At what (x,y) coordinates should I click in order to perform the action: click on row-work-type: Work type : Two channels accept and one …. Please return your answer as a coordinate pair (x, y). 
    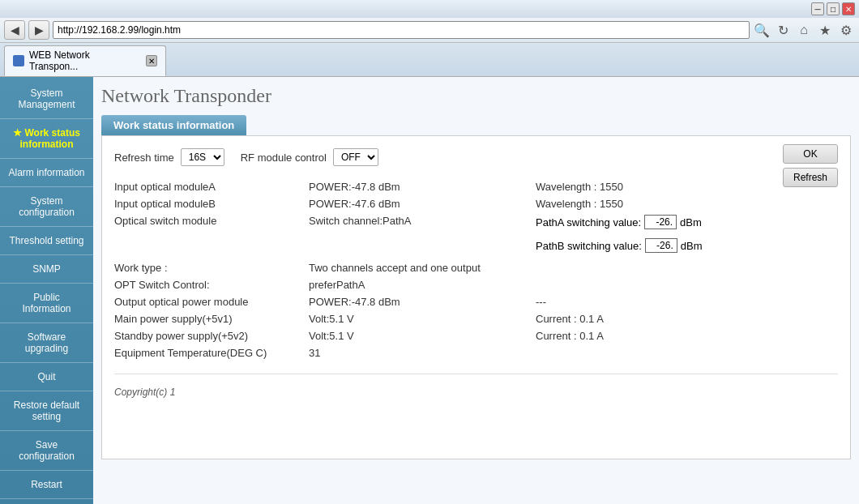
    Looking at the image, I should click on (477, 267).